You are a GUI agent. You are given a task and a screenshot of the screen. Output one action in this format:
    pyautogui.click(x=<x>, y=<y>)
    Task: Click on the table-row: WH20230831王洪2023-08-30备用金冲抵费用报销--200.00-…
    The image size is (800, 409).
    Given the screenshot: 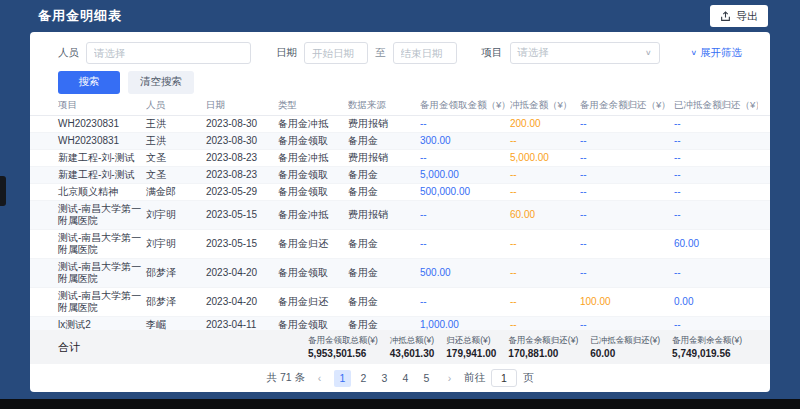 What is the action you would take?
    pyautogui.click(x=400, y=124)
    